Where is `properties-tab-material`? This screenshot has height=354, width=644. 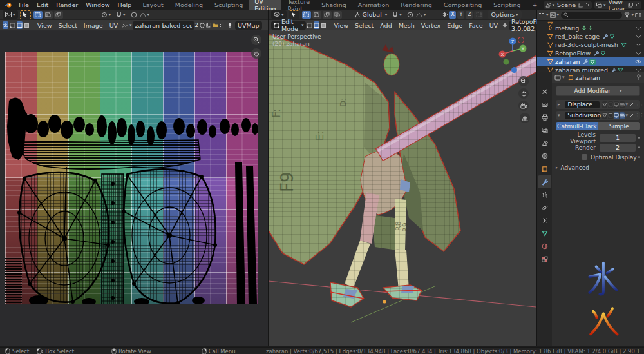
properties-tab-material is located at coordinates (545, 246).